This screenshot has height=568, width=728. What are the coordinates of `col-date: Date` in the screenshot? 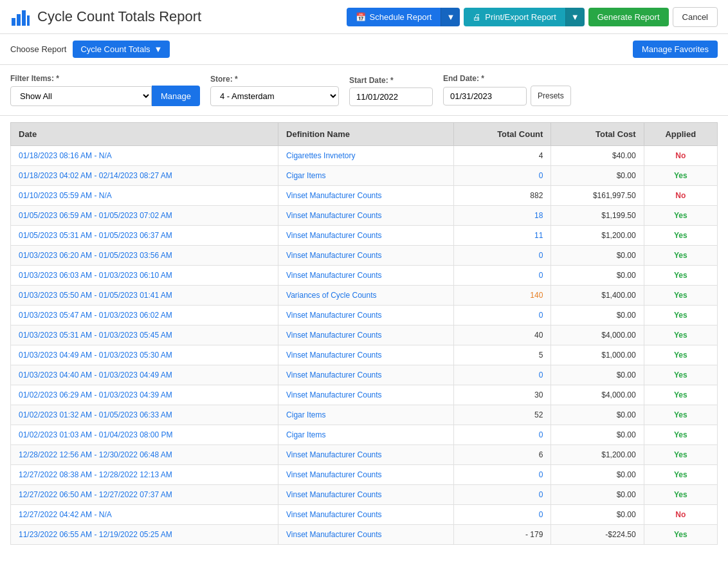 It's located at (145, 134).